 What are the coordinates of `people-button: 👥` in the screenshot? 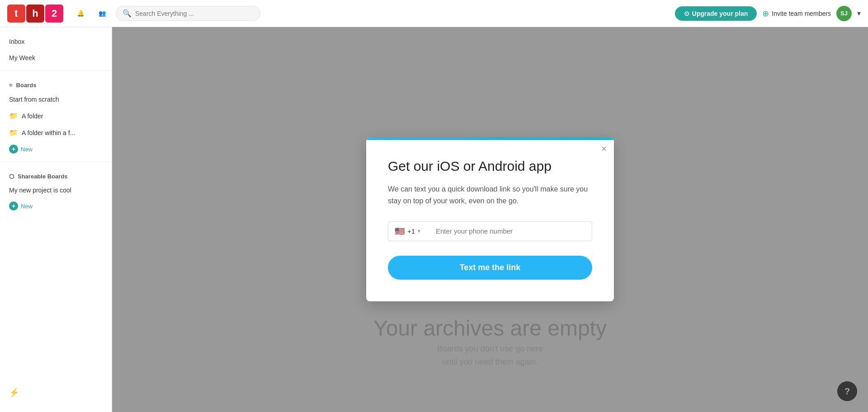 It's located at (102, 14).